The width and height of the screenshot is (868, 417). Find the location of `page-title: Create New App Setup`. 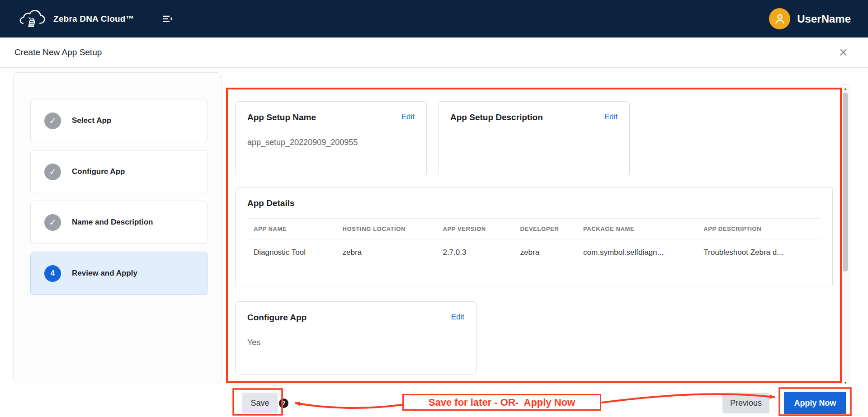

page-title: Create New App Setup is located at coordinates (58, 52).